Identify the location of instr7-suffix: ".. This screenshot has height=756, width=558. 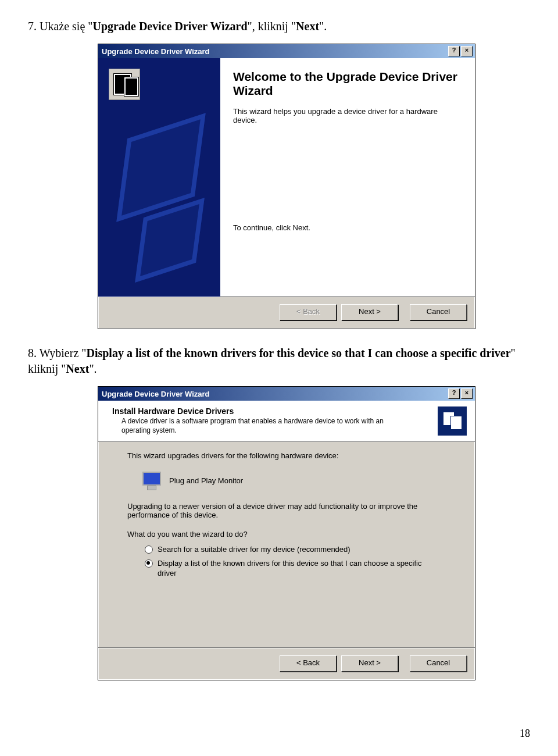
(323, 26).